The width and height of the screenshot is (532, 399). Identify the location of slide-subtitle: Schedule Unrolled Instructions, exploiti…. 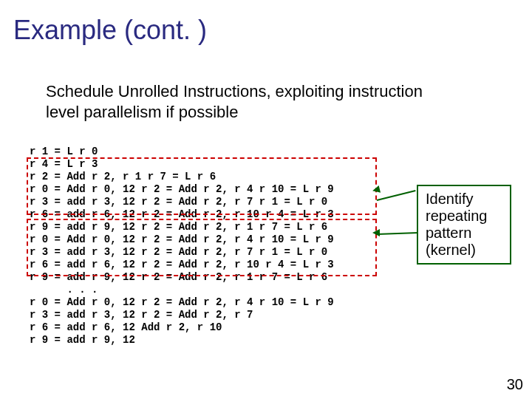
(253, 102).